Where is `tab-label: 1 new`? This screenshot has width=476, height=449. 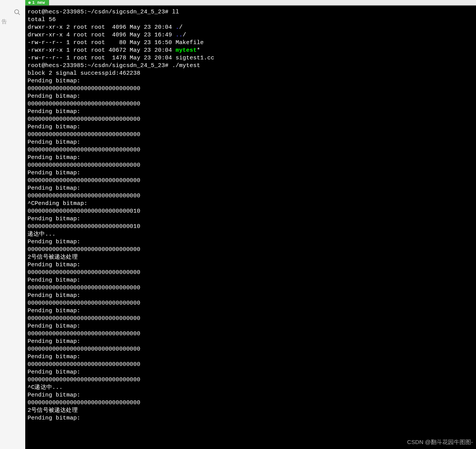 tab-label: 1 new is located at coordinates (38, 3).